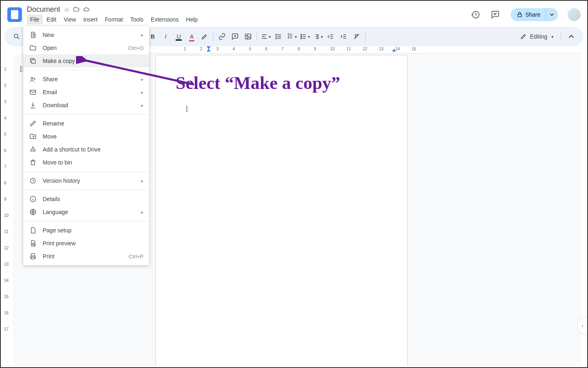 The image size is (588, 368). I want to click on email-icon, so click(33, 92).